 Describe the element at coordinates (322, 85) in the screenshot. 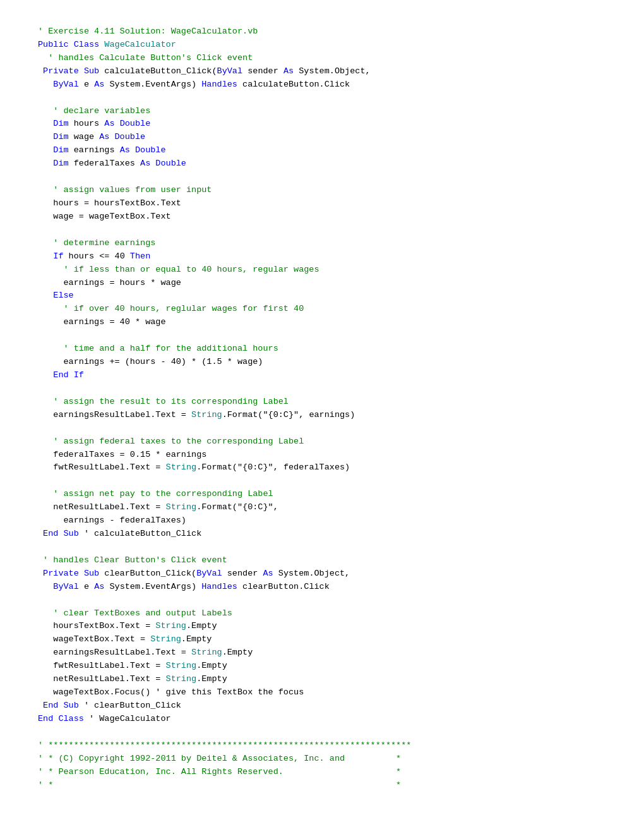

I see `code-line: ByVal e As System.EventArgs) Handles cal…` at that location.